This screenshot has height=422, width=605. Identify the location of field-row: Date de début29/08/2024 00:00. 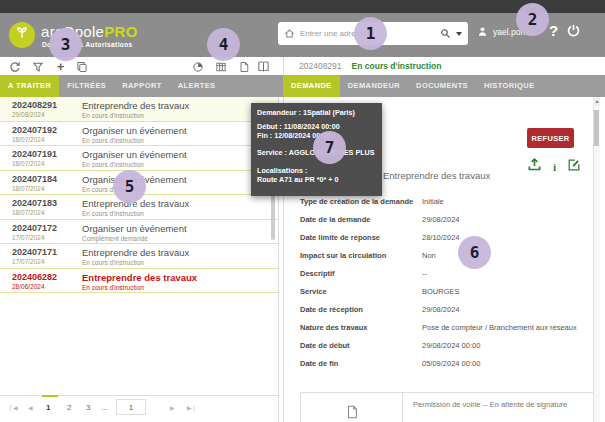
(448, 346).